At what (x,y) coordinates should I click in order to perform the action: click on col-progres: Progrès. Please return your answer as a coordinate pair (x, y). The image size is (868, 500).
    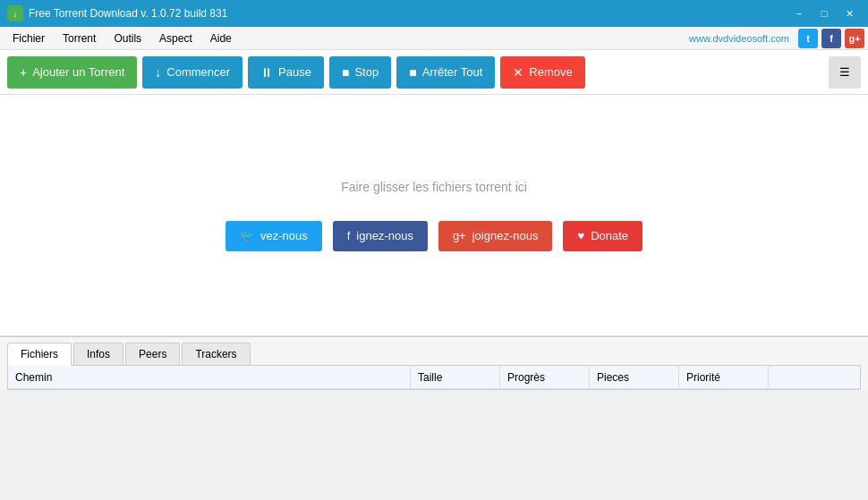
    Looking at the image, I should click on (545, 377).